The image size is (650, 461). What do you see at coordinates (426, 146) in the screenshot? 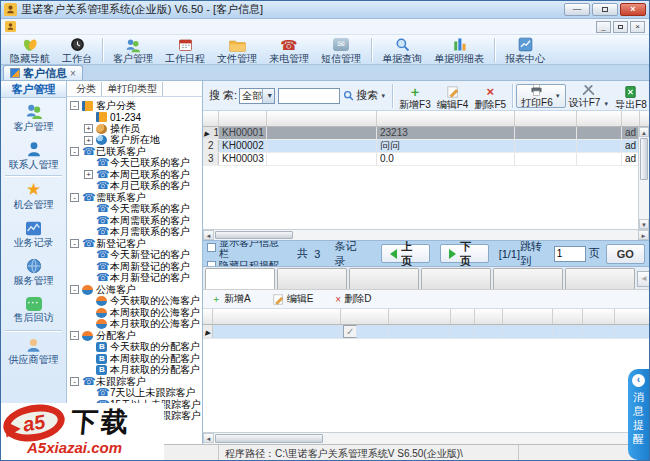
I see `table-row: 2 KH00002 问问 ad` at bounding box center [426, 146].